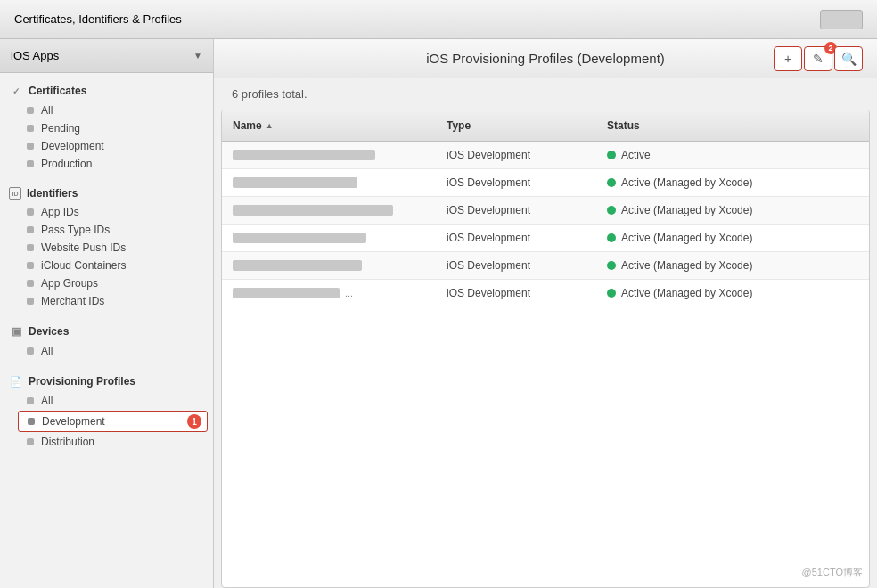  Describe the element at coordinates (107, 351) in the screenshot. I see `sidebar-item-devices-all: All` at that location.